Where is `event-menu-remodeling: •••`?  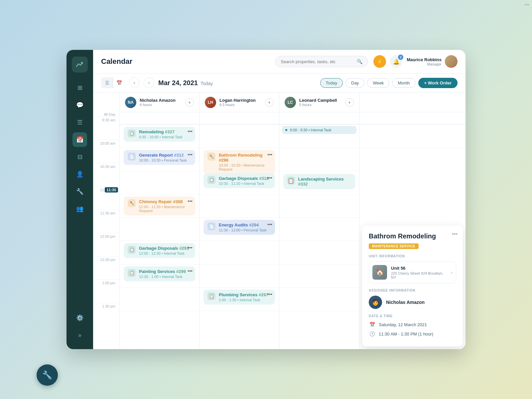
event-menu-remodeling: ••• is located at coordinates (190, 131).